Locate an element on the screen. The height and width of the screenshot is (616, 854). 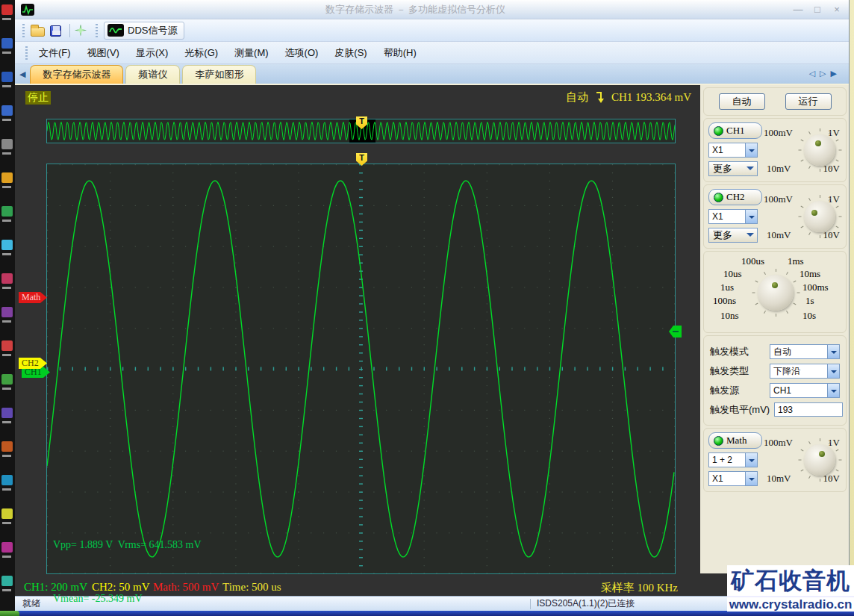
measurement-vmean: Vmean= -25.349 mV is located at coordinates (127, 599).